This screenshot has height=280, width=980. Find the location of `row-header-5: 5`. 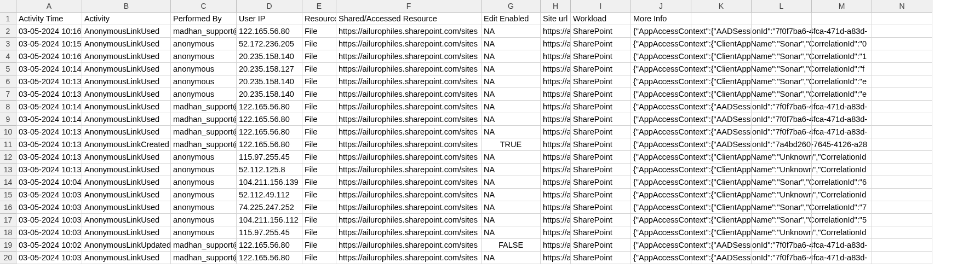

row-header-5: 5 is located at coordinates (8, 69).